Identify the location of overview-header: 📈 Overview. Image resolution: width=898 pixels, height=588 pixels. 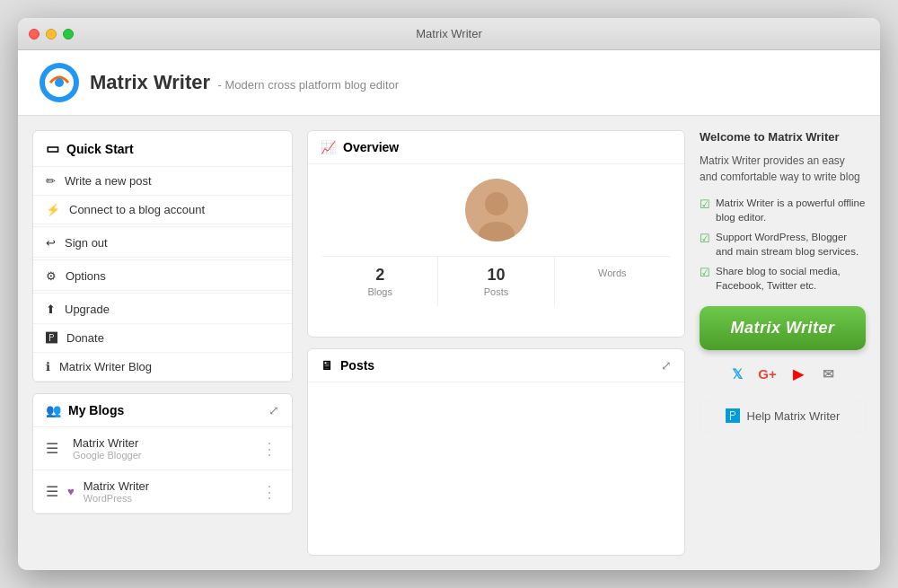
(496, 147).